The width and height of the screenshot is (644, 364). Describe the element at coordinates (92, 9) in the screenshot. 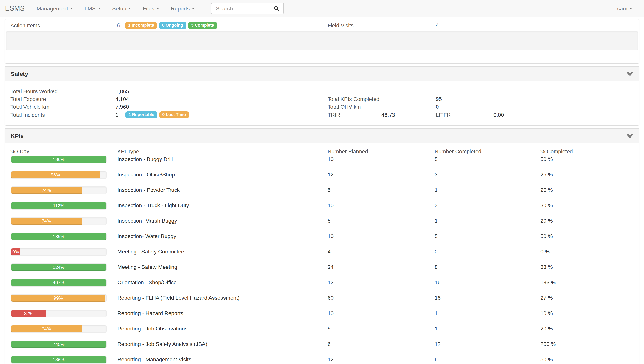

I see `nav-item-lms: LMS` at that location.